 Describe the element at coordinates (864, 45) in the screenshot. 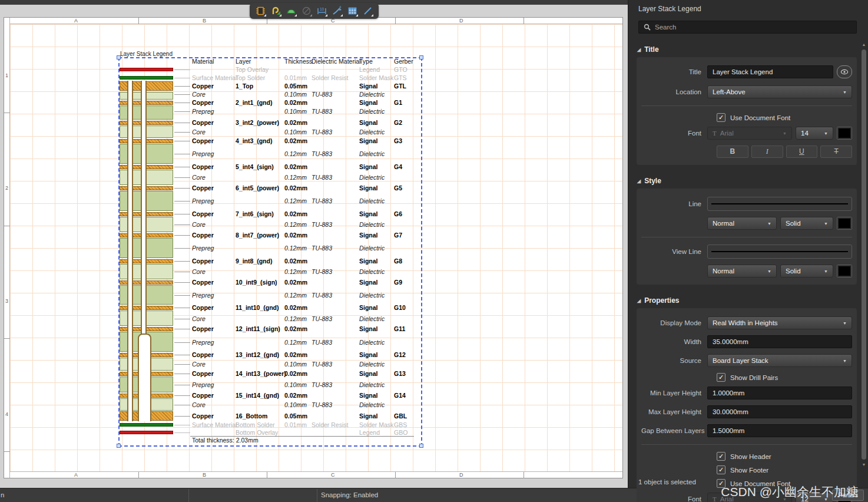

I see `scroll-up-icon: ▲` at that location.